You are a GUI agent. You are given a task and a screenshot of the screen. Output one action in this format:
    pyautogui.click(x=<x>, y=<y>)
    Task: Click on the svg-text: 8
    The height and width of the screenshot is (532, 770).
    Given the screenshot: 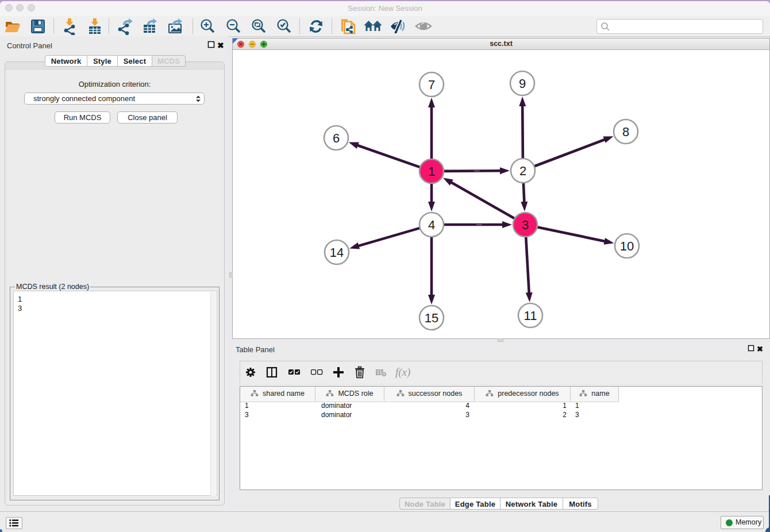 What is the action you would take?
    pyautogui.click(x=626, y=132)
    